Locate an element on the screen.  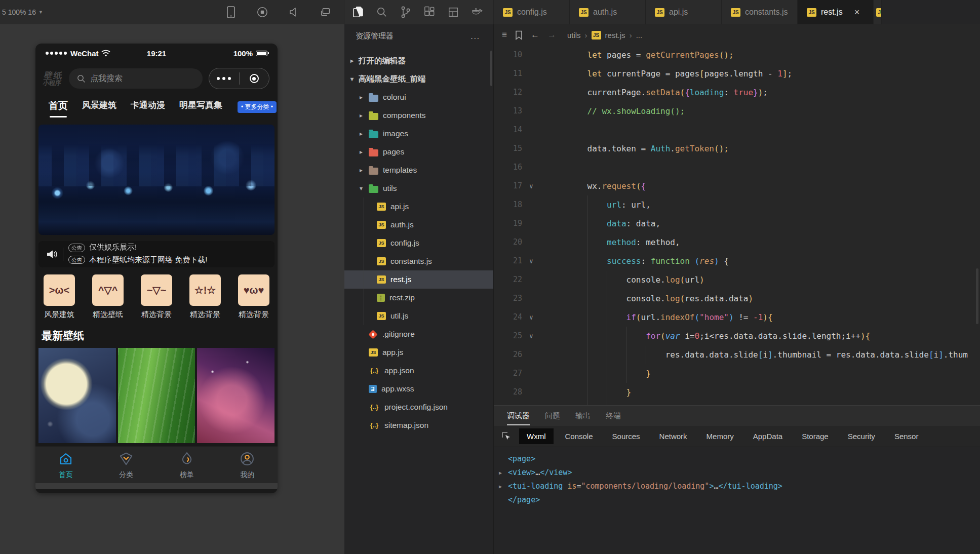
phone-tab-首页: 首页 is located at coordinates (66, 465).